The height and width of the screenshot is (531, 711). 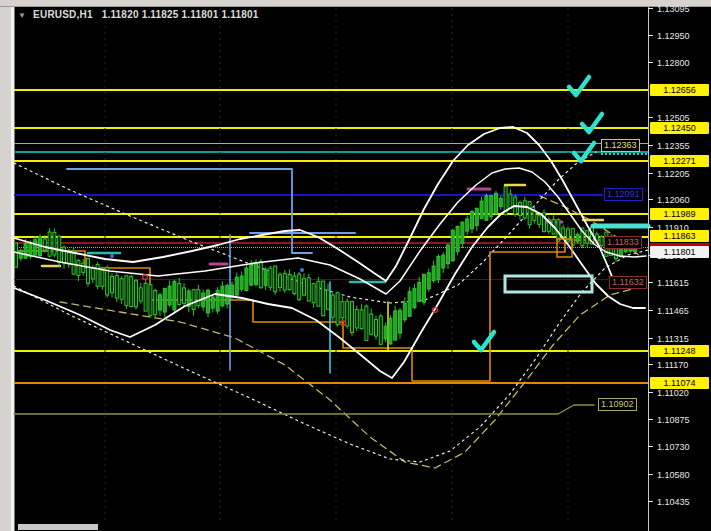 What do you see at coordinates (672, 365) in the screenshot?
I see `tick-label: 1.11170` at bounding box center [672, 365].